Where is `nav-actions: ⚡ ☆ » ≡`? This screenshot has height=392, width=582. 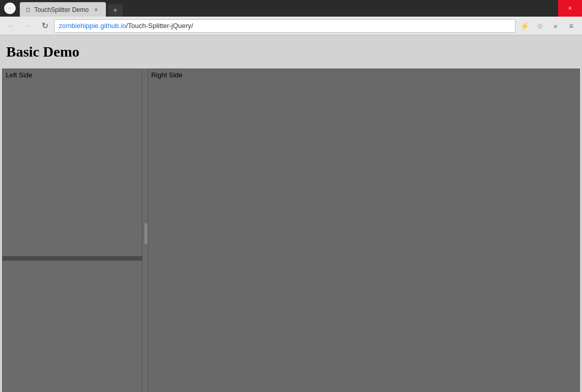
nav-actions: ⚡ ☆ » ≡ is located at coordinates (548, 26).